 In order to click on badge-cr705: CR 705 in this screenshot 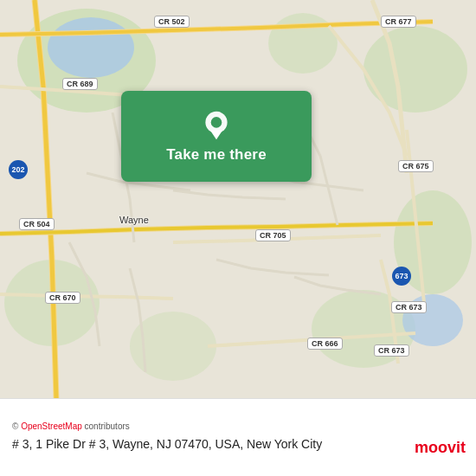, I will do `click(273, 235)`.